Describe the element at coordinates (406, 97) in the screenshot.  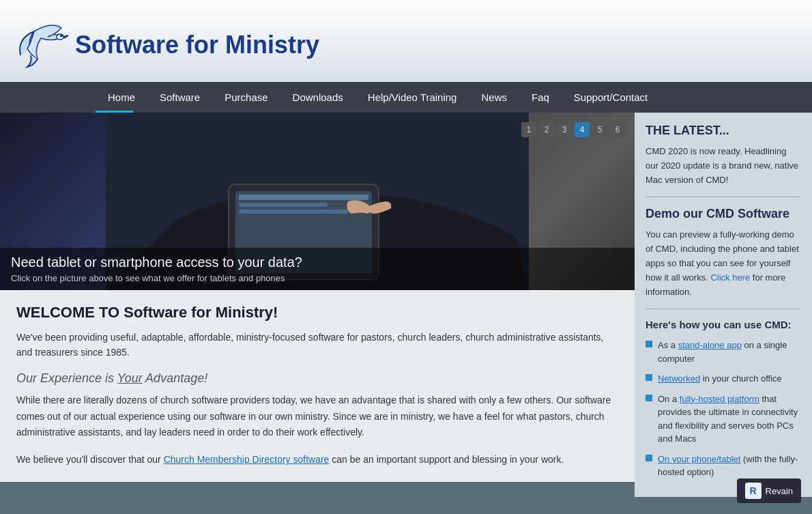
I see `main-nav: Home Software Purchase Downloads Help/Vi…` at that location.